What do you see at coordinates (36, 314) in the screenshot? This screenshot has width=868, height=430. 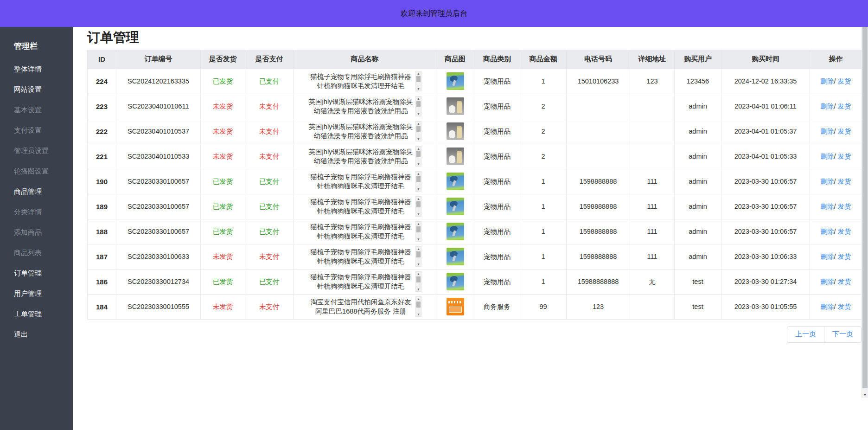 I see `sidebar-item-12: 工单管理` at bounding box center [36, 314].